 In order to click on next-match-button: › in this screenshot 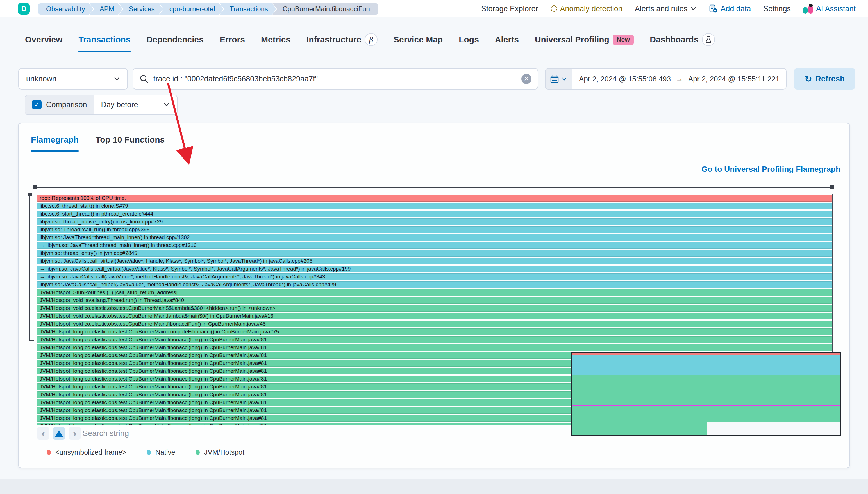, I will do `click(75, 434)`.